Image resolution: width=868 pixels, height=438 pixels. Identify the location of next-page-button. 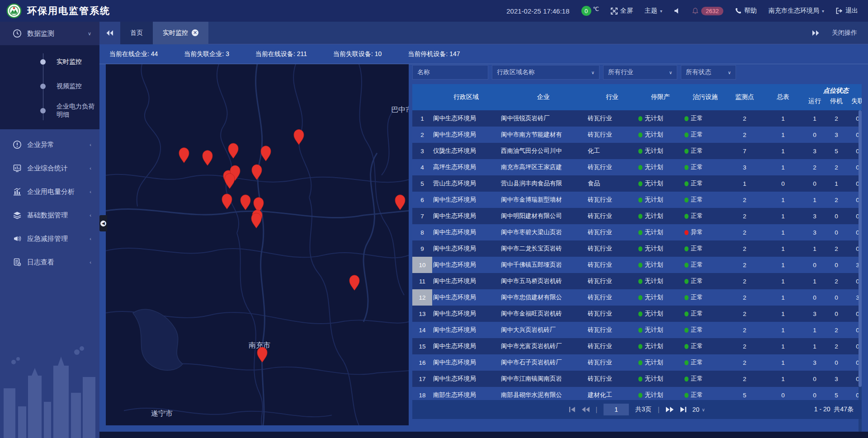
(670, 410).